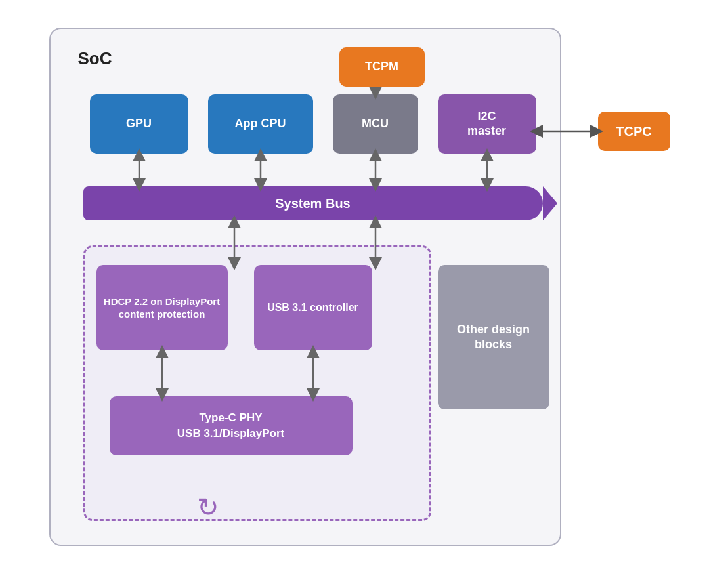 This screenshot has height=580, width=728. What do you see at coordinates (487, 124) in the screenshot?
I see `i2c-master-block: I2C master` at bounding box center [487, 124].